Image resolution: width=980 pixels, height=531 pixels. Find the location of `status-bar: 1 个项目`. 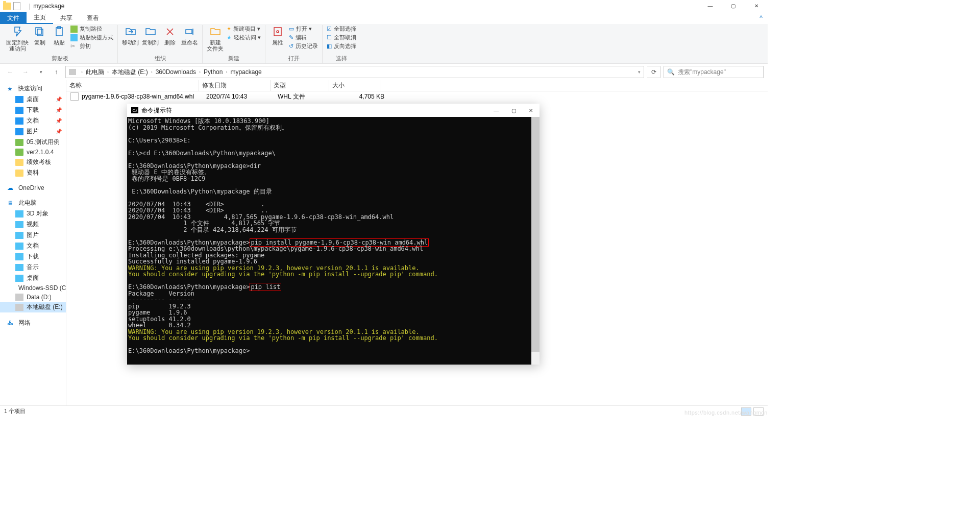

status-bar: 1 个项目 is located at coordinates (384, 411).